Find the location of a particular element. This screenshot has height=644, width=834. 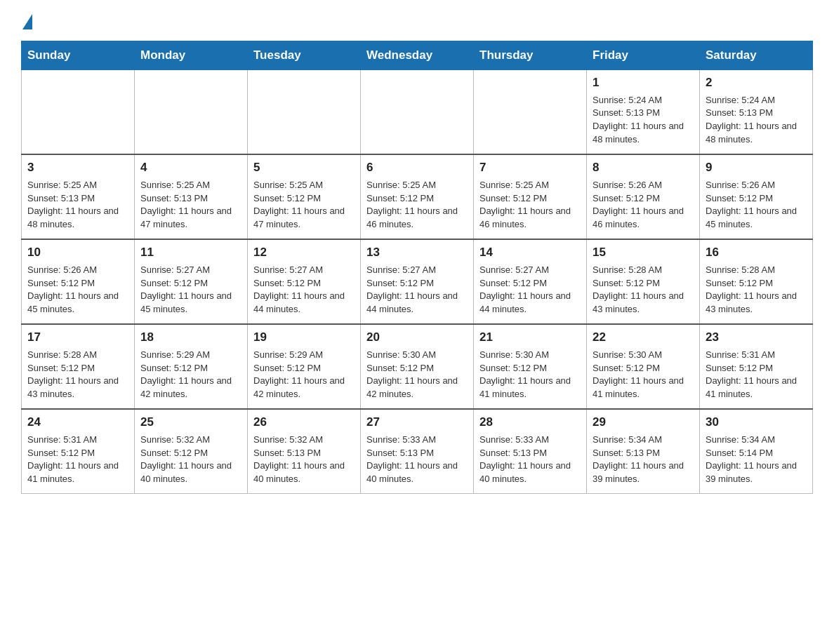

day-number: 9 is located at coordinates (756, 168).